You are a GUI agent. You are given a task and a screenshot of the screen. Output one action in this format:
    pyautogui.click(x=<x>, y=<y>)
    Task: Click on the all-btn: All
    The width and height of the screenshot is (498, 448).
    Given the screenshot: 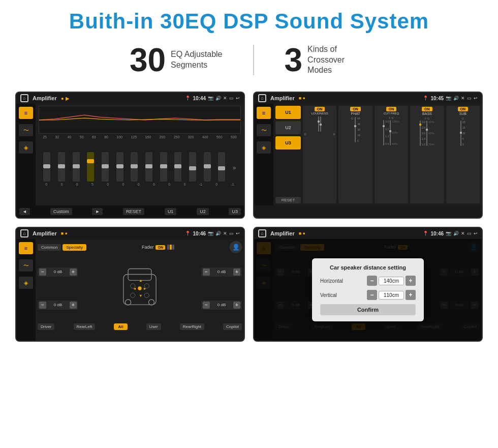 What is the action you would take?
    pyautogui.click(x=120, y=326)
    